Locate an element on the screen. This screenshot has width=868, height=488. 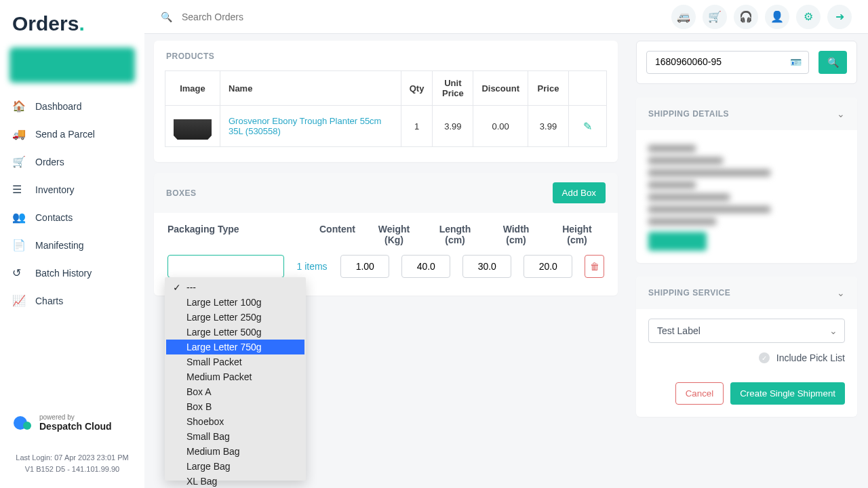
order-search-button: 🔍 is located at coordinates (833, 62).